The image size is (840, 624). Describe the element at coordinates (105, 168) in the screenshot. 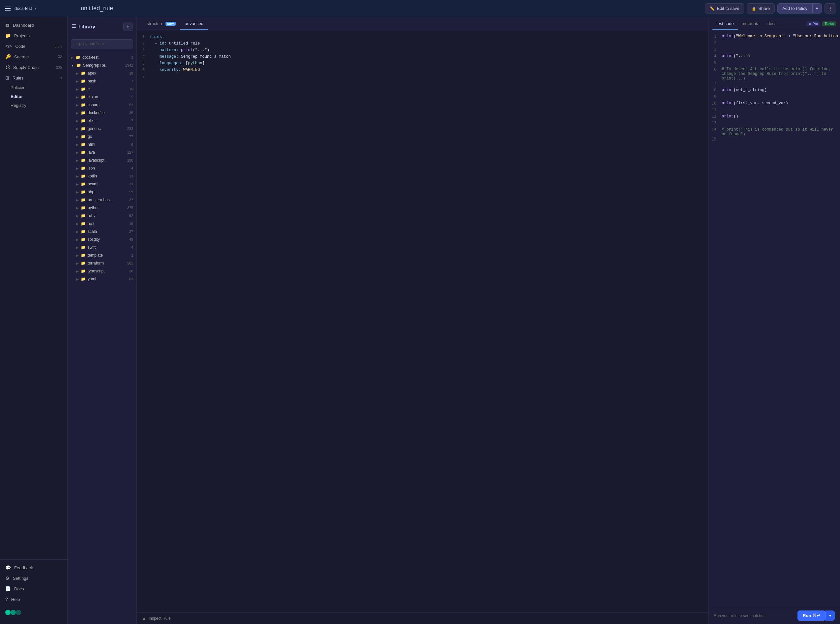

I see `lib-item-json: ▶ 📁 json 4` at that location.